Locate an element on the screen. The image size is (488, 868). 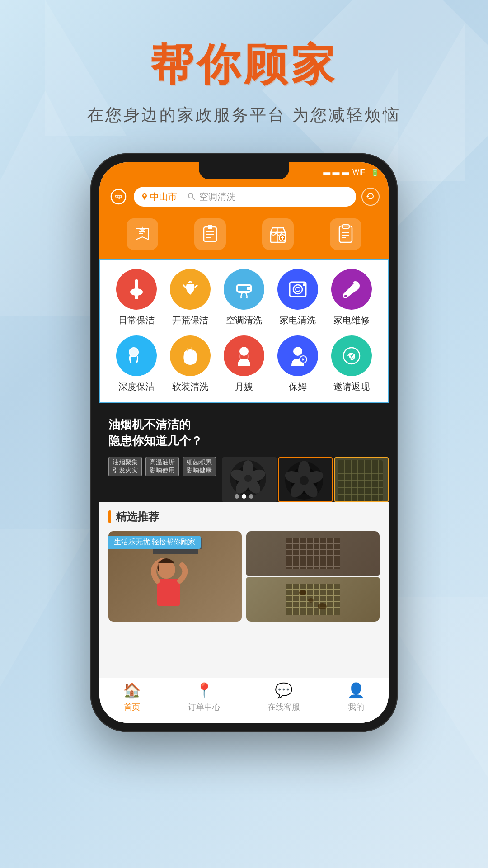
service-label: 开荒保洁 is located at coordinates (190, 320).